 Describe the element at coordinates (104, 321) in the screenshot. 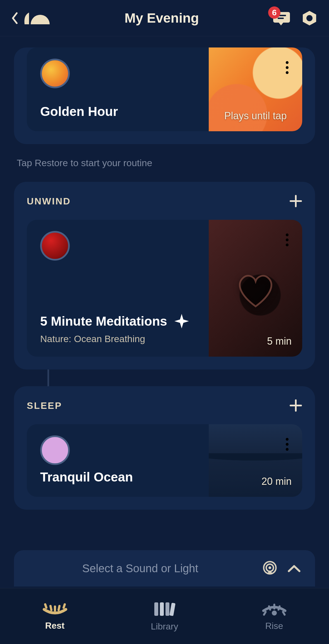

I see `unwind-card-title: 5 Minute Meditations` at that location.